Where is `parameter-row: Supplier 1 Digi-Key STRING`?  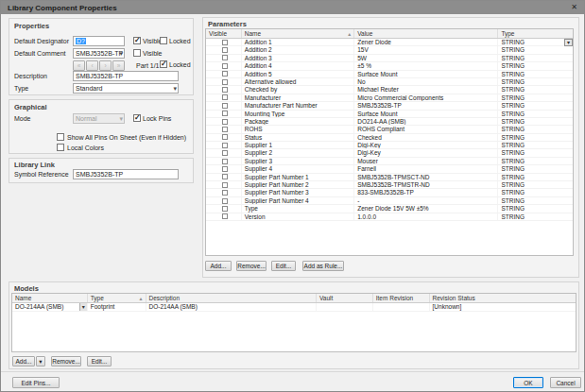
parameter-row: Supplier 1 Digi-Key STRING is located at coordinates (389, 145).